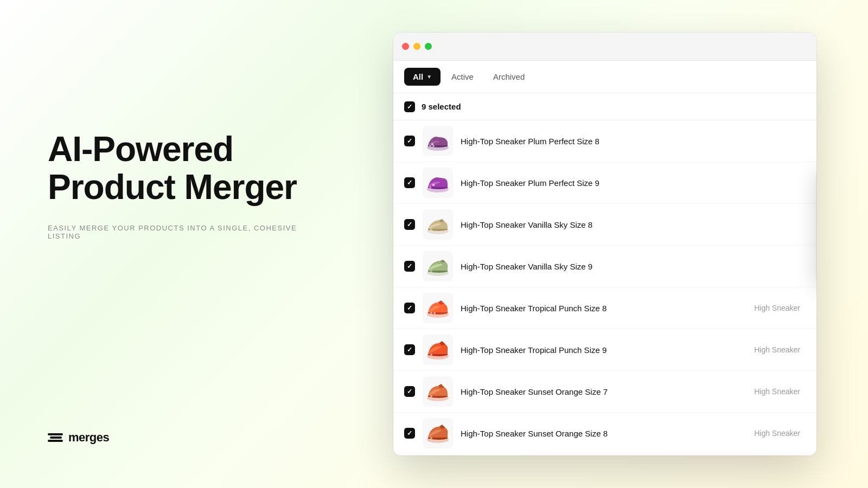  I want to click on product-type-8: High Sneaker, so click(780, 433).